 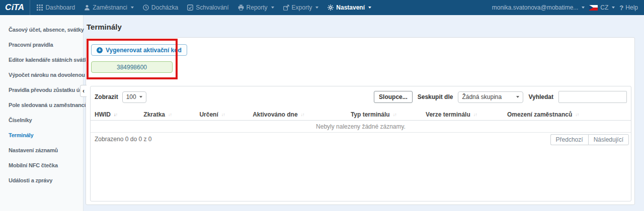 What do you see at coordinates (203, 8) in the screenshot?
I see `main-menu: Dashboard Zaměstnanci Docházka Schv` at bounding box center [203, 8].